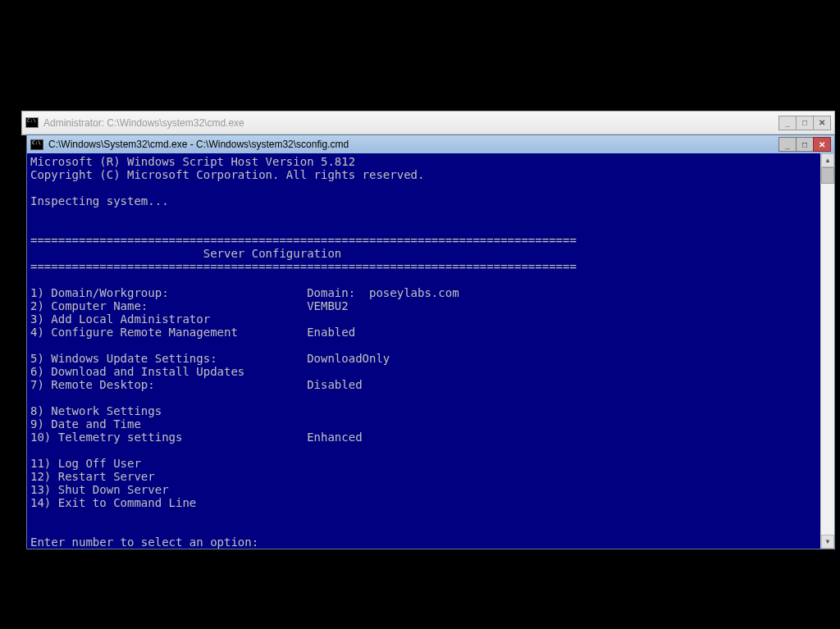  What do you see at coordinates (431, 144) in the screenshot?
I see `titlebar-active: C:\Windows\System32\cmd.exe - C:\Windows…` at bounding box center [431, 144].